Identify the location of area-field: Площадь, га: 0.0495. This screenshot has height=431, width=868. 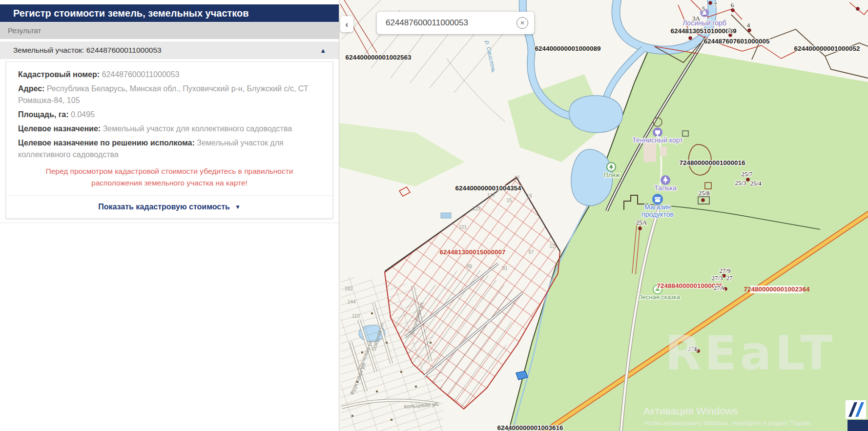
(169, 115).